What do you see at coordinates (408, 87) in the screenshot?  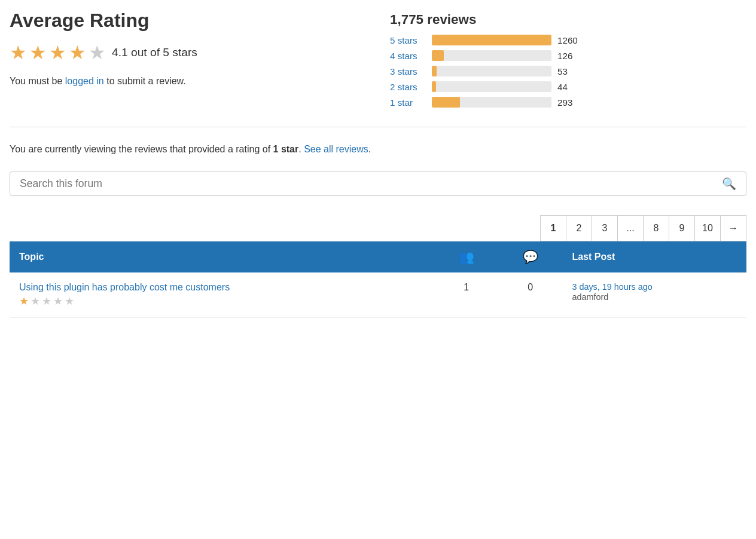 I see `bar-label-2stars: 2 stars` at bounding box center [408, 87].